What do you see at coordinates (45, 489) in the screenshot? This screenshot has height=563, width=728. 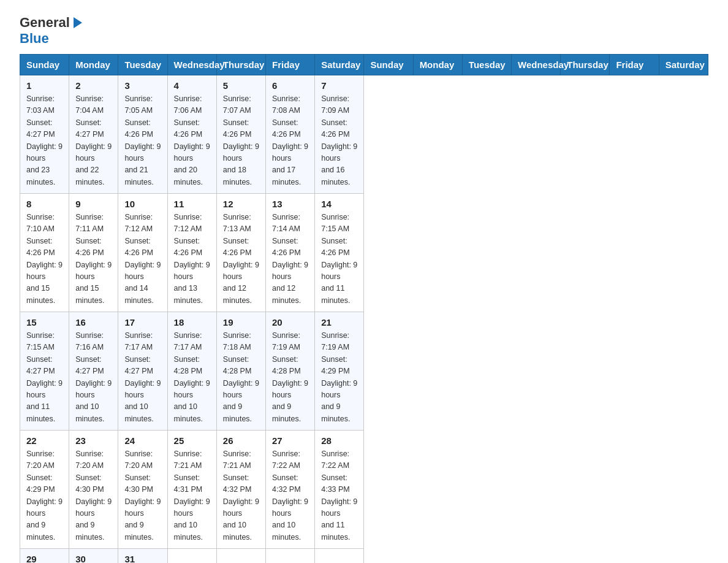 I see `calendar-cell: 22Sunrise: 7:20 AMSunset: 4:29 PMDayligh…` at bounding box center [45, 489].